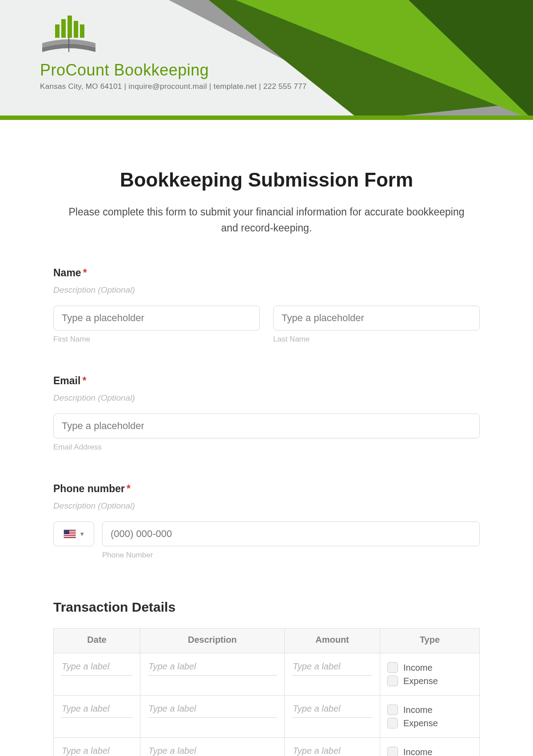 Image resolution: width=533 pixels, height=756 pixels. Describe the element at coordinates (266, 607) in the screenshot. I see `transaction-section-title: Transaction Details` at that location.